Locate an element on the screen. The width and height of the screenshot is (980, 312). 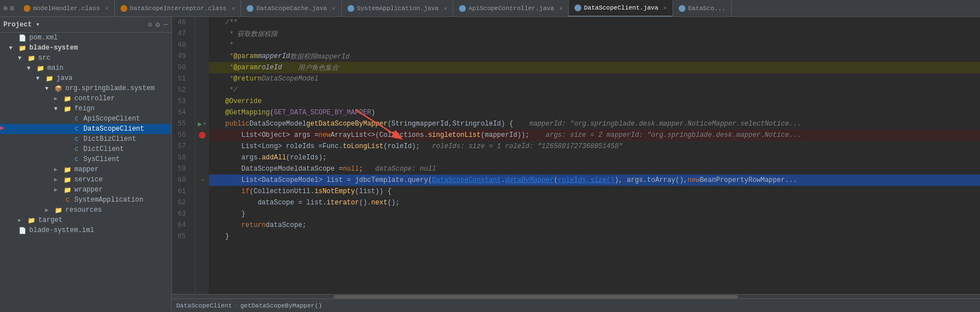
tab-label: DataScopeInterceptor.class is located at coordinates (179, 8).